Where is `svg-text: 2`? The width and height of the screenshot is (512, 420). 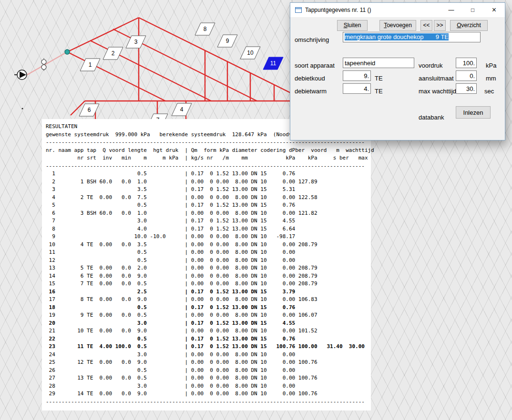
svg-text: 2 is located at coordinates (113, 53).